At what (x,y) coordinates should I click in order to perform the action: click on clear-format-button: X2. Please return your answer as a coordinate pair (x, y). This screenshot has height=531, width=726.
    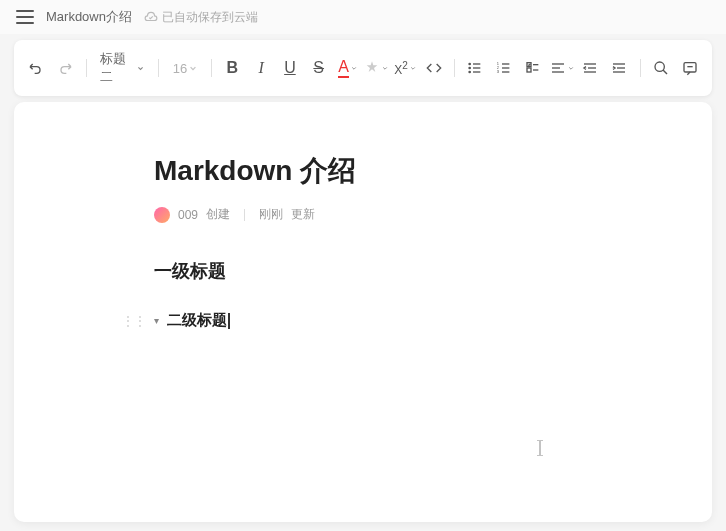
    Looking at the image, I should click on (406, 68).